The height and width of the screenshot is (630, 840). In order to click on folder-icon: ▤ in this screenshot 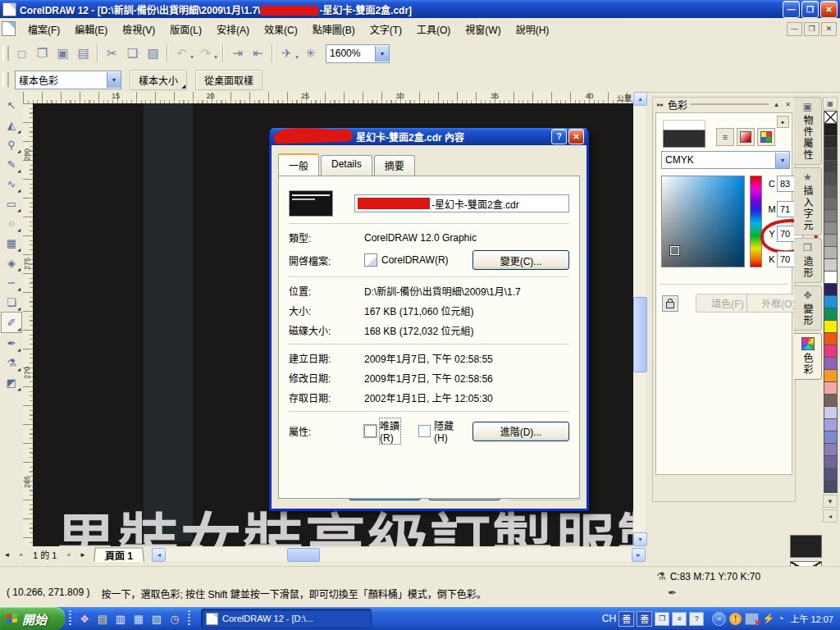, I will do `click(103, 619)`.